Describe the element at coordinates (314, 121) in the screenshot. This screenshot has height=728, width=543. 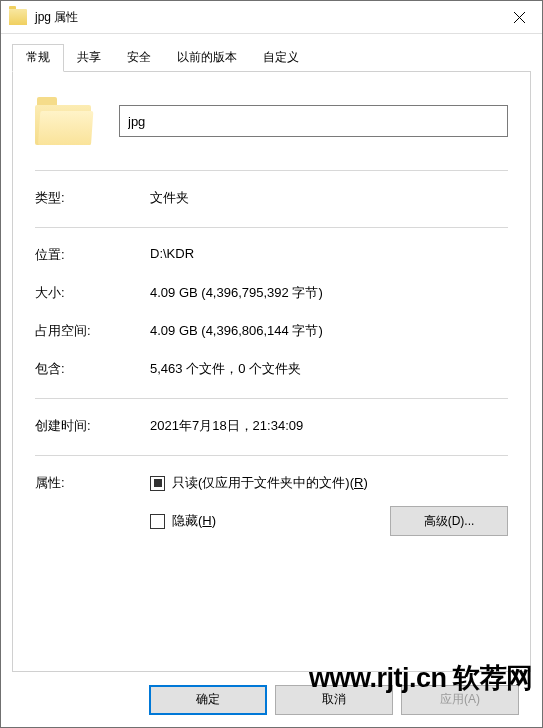
I see `name-input` at that location.